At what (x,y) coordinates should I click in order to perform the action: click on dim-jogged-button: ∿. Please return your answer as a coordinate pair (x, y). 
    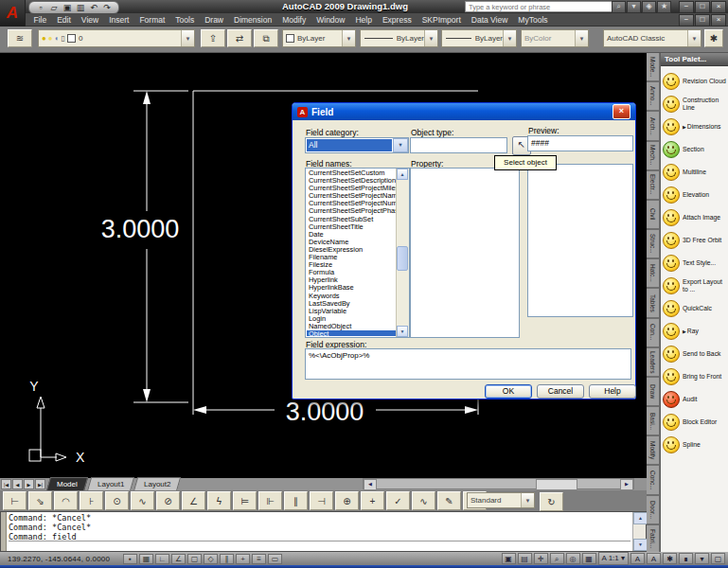
    Looking at the image, I should click on (142, 501).